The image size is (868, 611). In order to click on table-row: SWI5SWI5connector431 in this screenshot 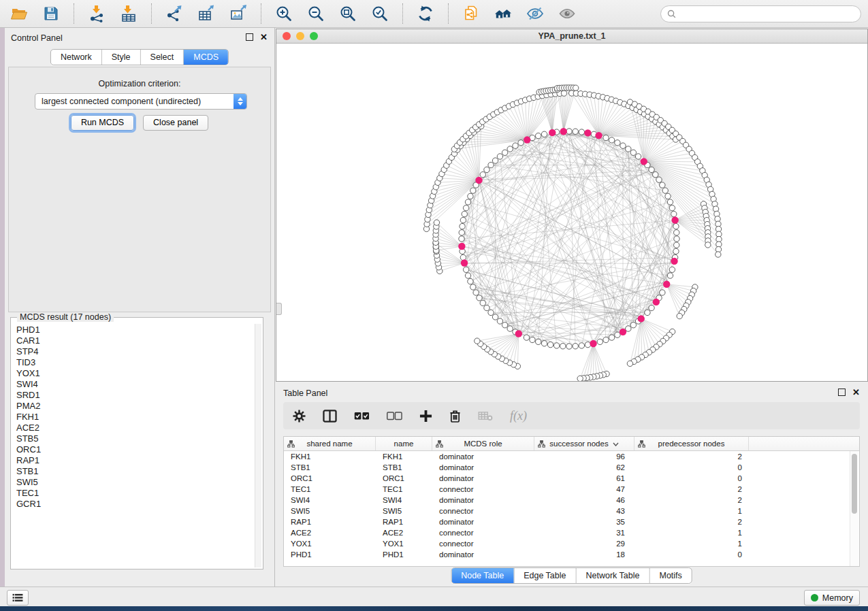, I will do `click(572, 511)`.